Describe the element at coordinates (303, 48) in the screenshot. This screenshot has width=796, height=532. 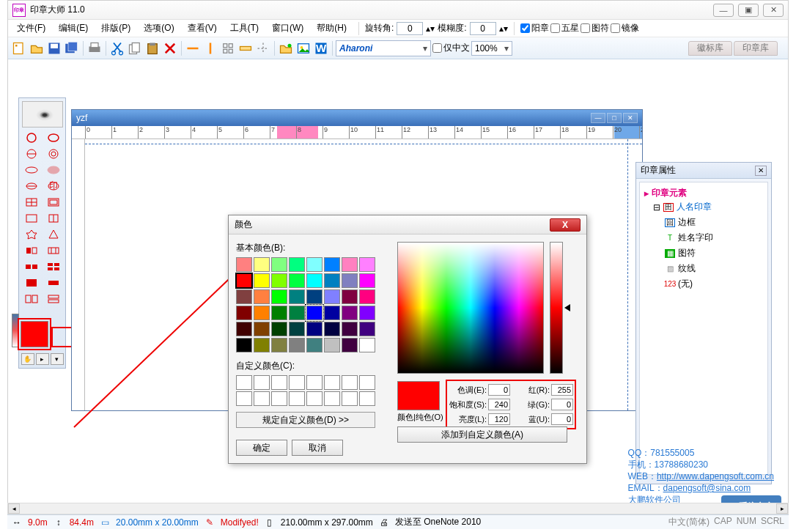
I see `tool-image-icon` at that location.